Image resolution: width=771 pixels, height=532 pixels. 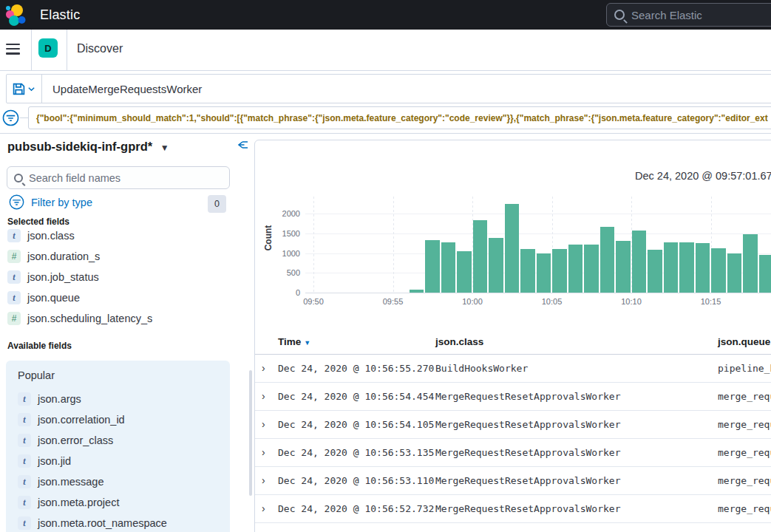 I want to click on query-input, so click(x=385, y=89).